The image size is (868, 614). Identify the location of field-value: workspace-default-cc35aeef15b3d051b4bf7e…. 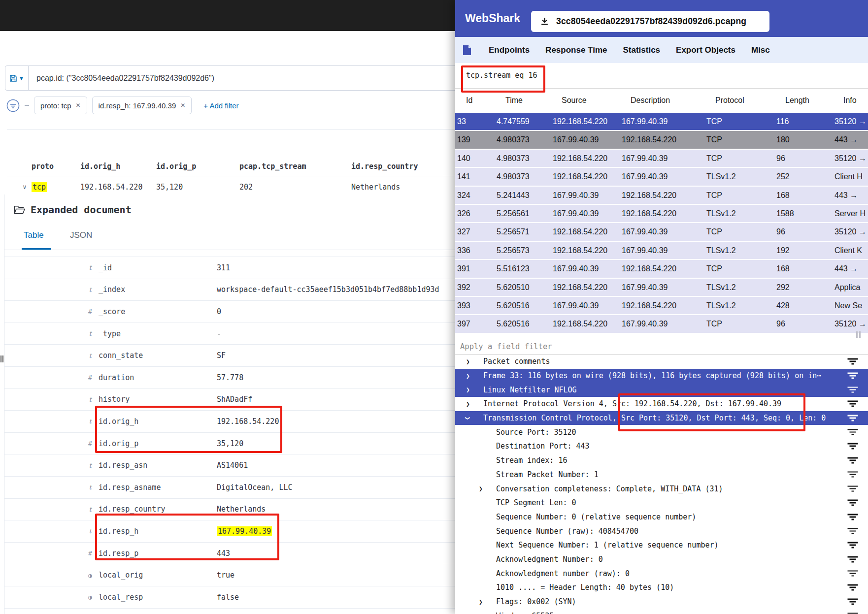
(336, 290).